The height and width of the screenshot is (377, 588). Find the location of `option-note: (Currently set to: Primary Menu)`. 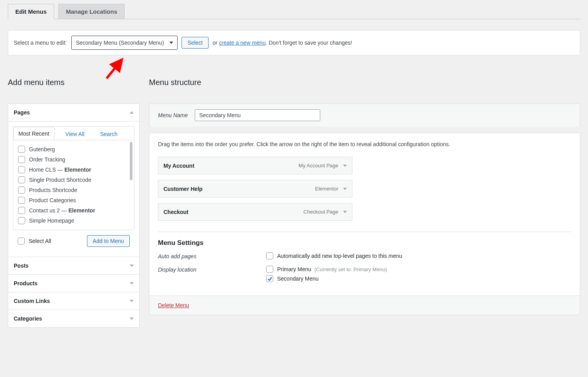

option-note: (Currently set to: Primary Menu) is located at coordinates (350, 270).